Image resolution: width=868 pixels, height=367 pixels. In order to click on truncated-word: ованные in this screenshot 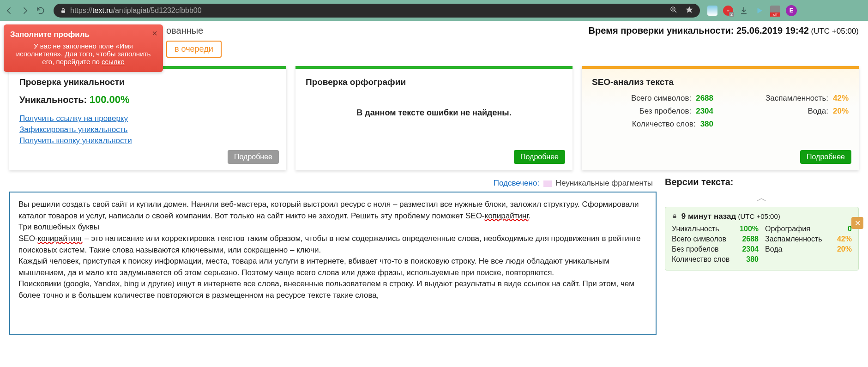, I will do `click(185, 30)`.